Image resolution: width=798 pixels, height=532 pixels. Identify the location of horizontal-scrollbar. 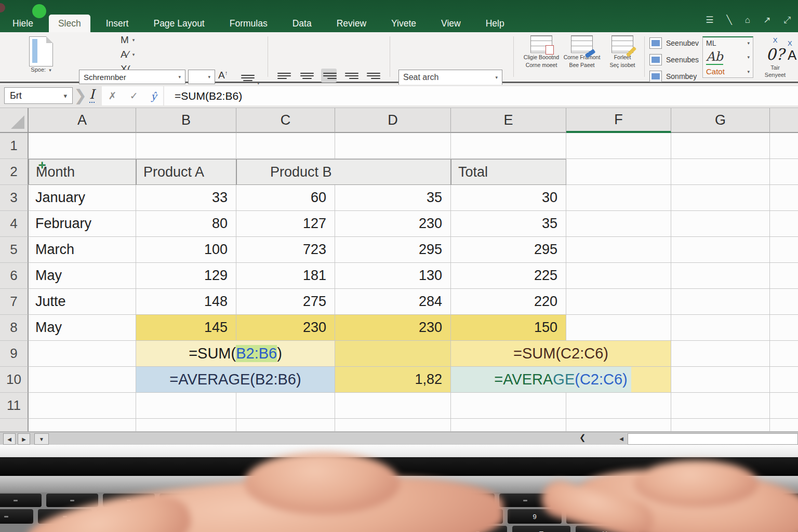
(713, 439).